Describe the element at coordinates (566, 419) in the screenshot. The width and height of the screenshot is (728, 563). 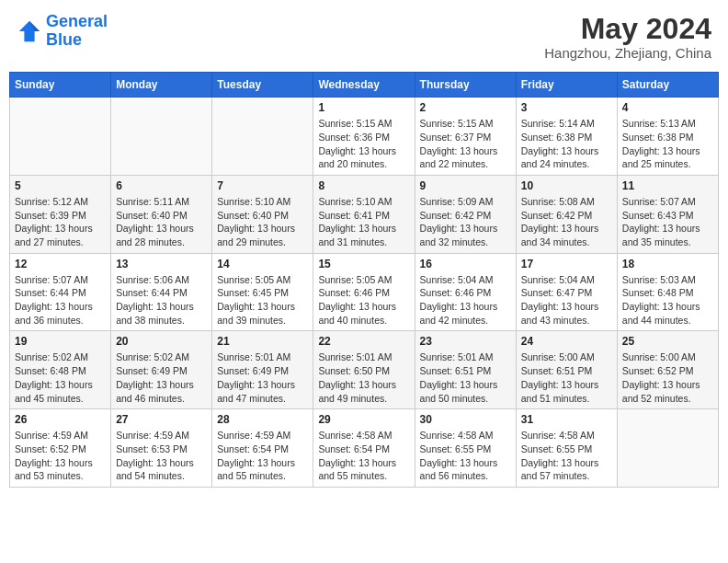
I see `day-number: 31` at that location.